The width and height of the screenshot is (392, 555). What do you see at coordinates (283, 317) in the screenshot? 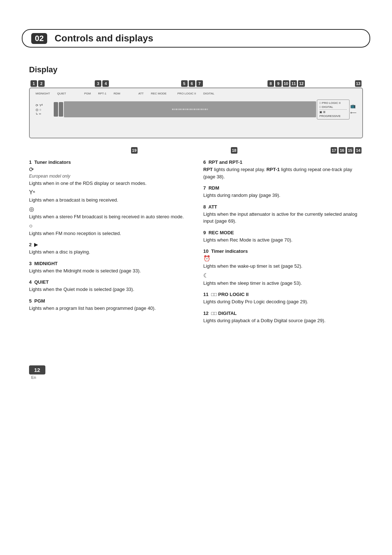
I see `item-12: 12 □□ DIGITAL Lights during playback of …` at bounding box center [283, 317].